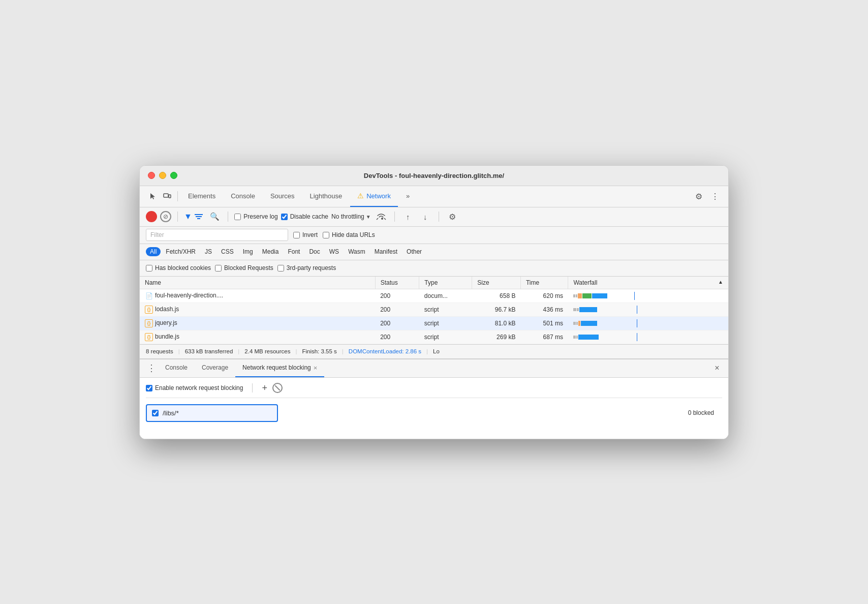 The height and width of the screenshot is (604, 868). What do you see at coordinates (167, 196) in the screenshot?
I see `device-toggle-icon` at bounding box center [167, 196].